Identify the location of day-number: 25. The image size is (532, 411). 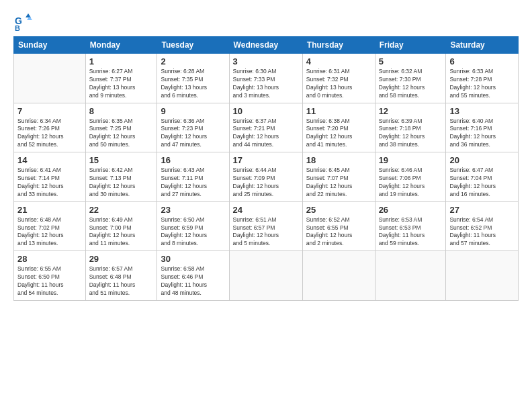
(339, 210).